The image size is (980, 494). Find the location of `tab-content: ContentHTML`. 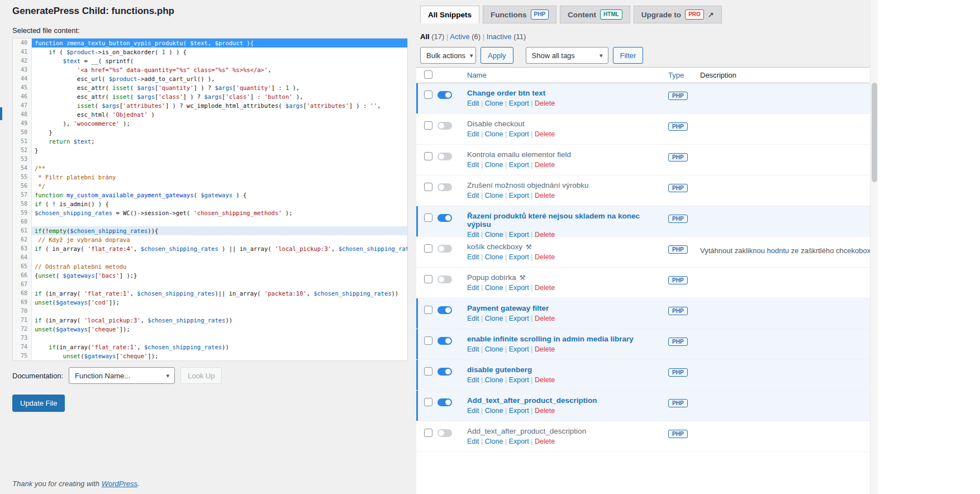

tab-content: ContentHTML is located at coordinates (595, 15).